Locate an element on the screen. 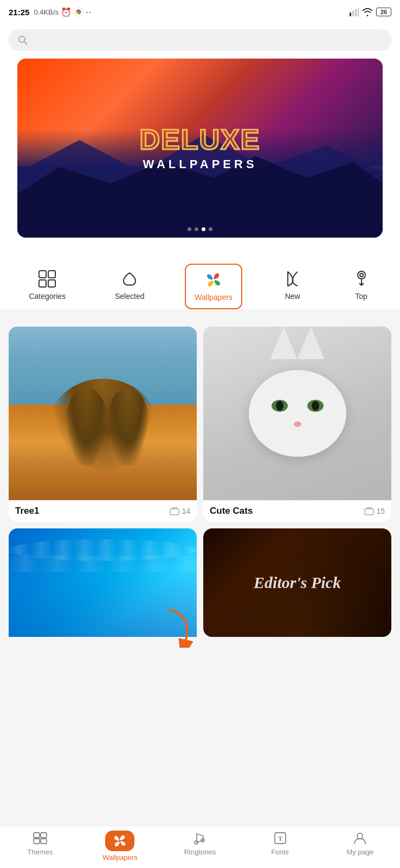  tabs: Categories Selected is located at coordinates (200, 286).